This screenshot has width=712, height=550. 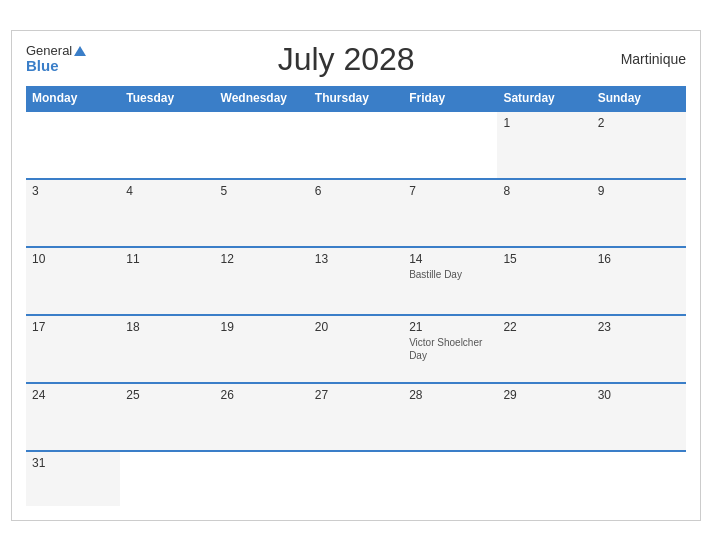 What do you see at coordinates (544, 213) in the screenshot?
I see `calendar-cell: 8` at bounding box center [544, 213].